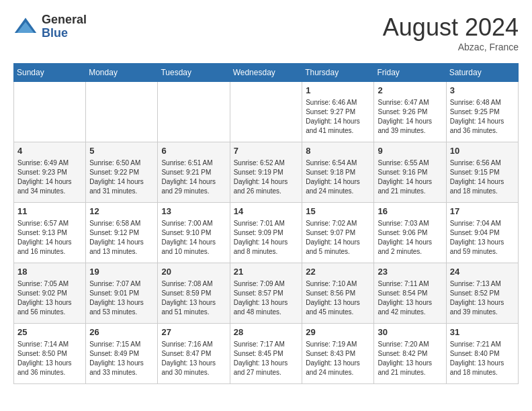 This screenshot has height=411, width=532. What do you see at coordinates (410, 91) in the screenshot?
I see `day-number: 2` at bounding box center [410, 91].